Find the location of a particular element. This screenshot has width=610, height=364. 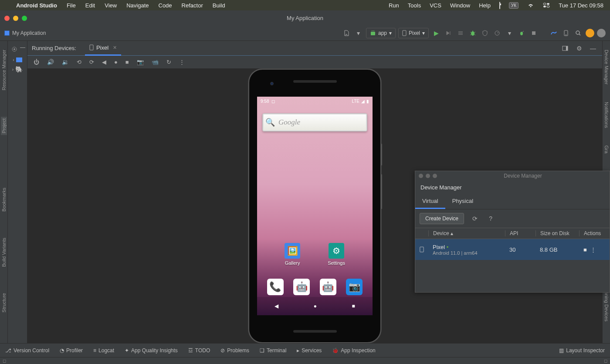

close-tab-icon: ✕ is located at coordinates (115, 48).